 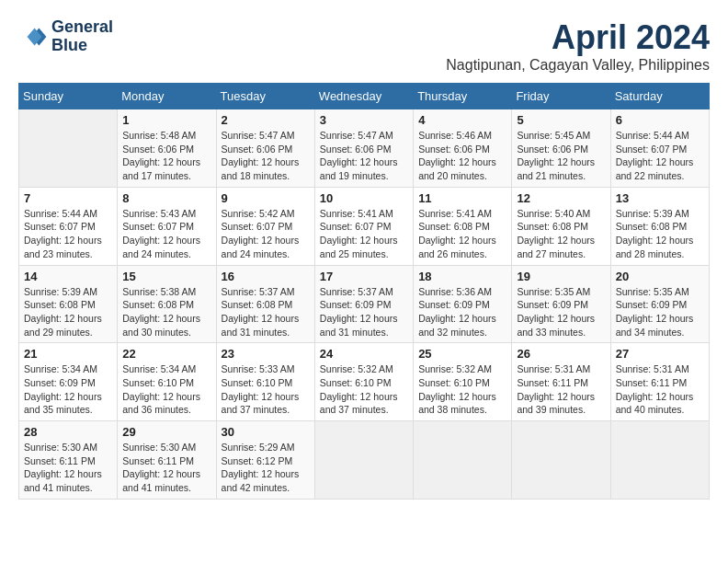 What do you see at coordinates (561, 276) in the screenshot?
I see `day-number: 19` at bounding box center [561, 276].